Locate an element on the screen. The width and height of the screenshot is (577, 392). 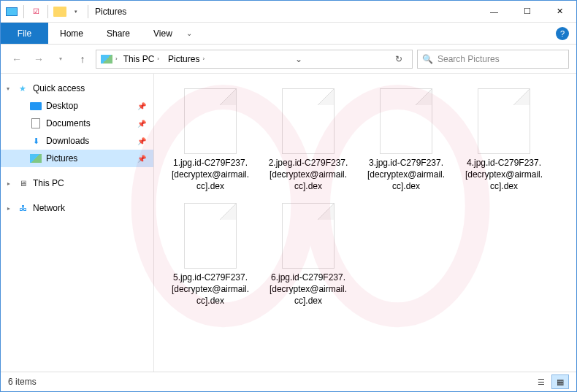
search-box: 🔍 is located at coordinates (493, 59).